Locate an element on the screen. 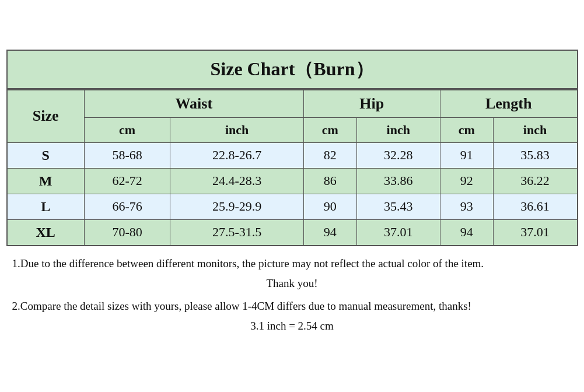 This screenshot has width=584, height=392. size-header: Size is located at coordinates (46, 117).